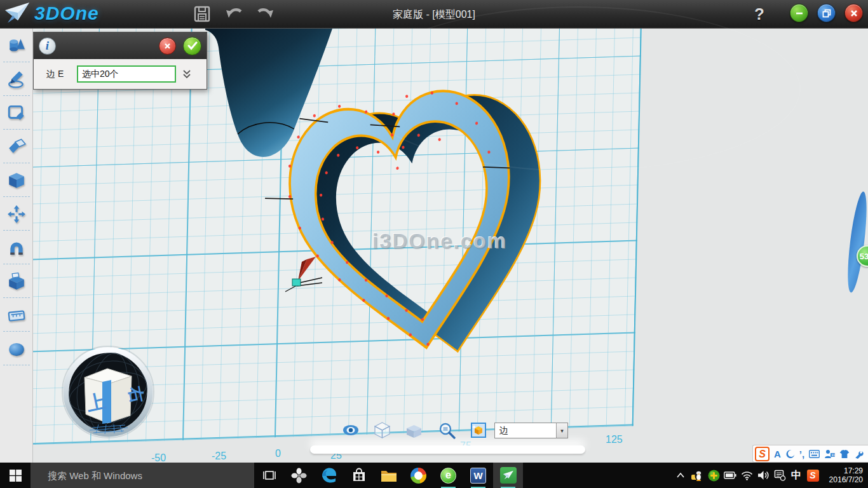  What do you see at coordinates (192, 46) in the screenshot?
I see `dialog-confirm-button` at bounding box center [192, 46].